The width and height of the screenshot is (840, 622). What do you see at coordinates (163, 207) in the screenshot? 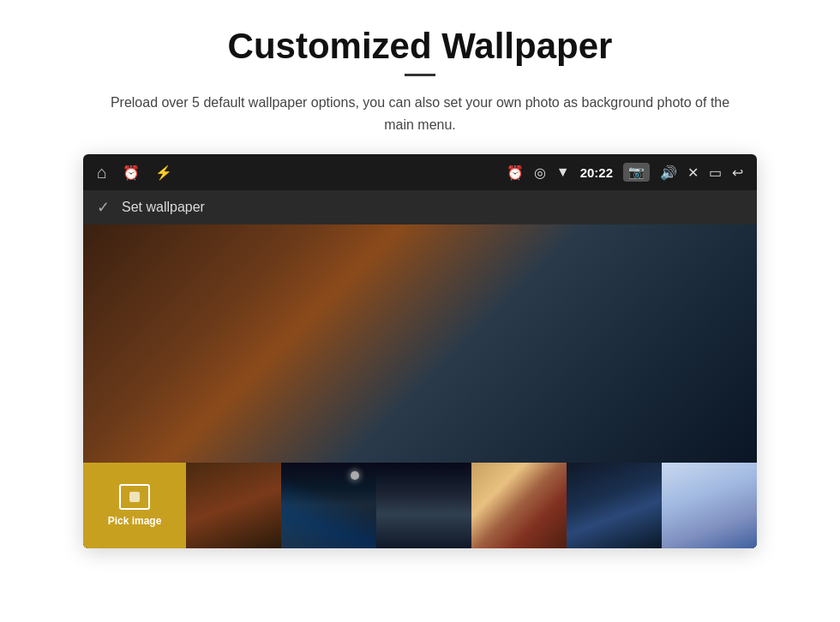
I see `toolbar-label: Set wallpaper` at bounding box center [163, 207].